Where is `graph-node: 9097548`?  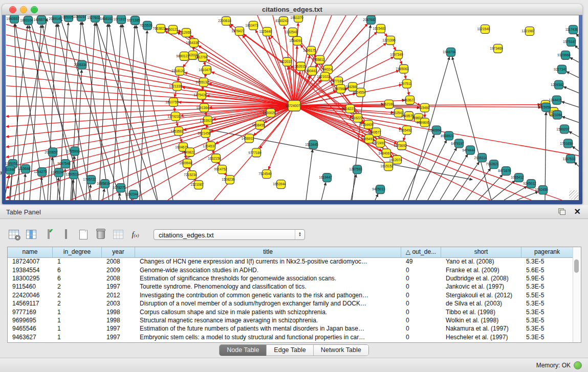 graph-node: 9097548 is located at coordinates (64, 164).